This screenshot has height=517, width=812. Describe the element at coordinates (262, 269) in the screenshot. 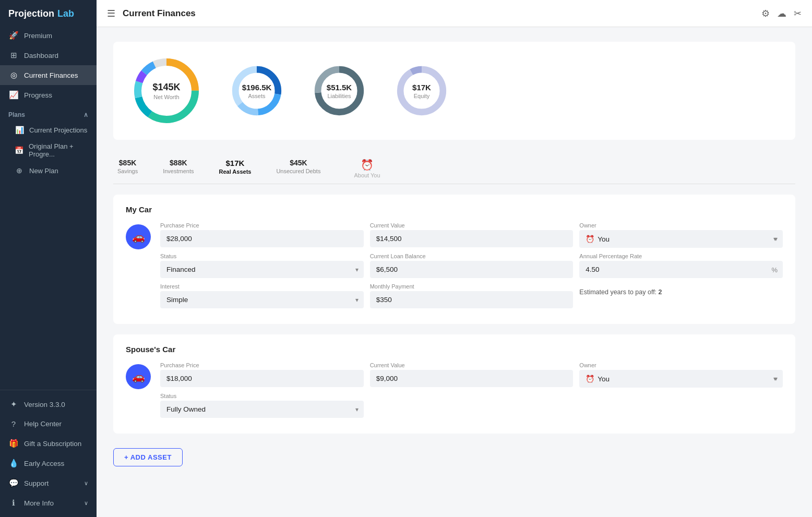

I see `status-select: Financed Fully Owned` at that location.